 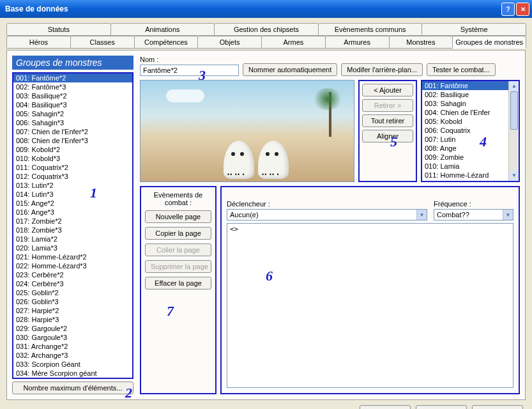 What do you see at coordinates (470, 166) in the screenshot?
I see `list-item: 010: Lamia` at bounding box center [470, 166].